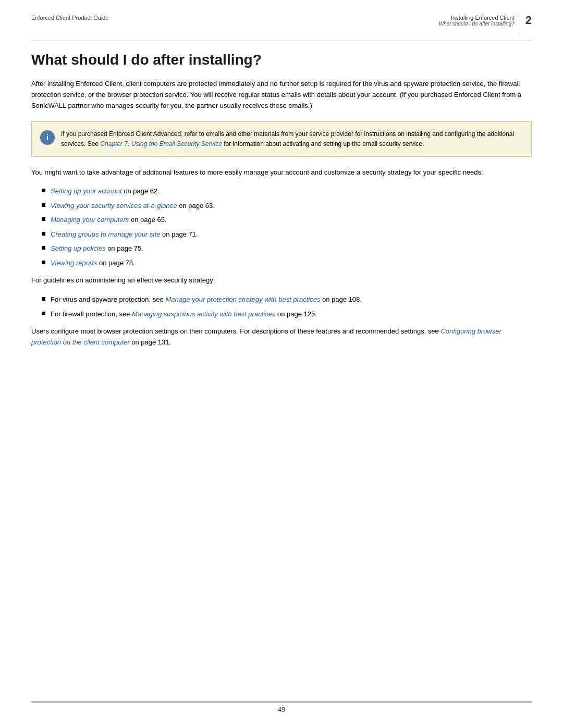  What do you see at coordinates (323, 144) in the screenshot?
I see `info-text-after-link: for information about activating and set…` at bounding box center [323, 144].